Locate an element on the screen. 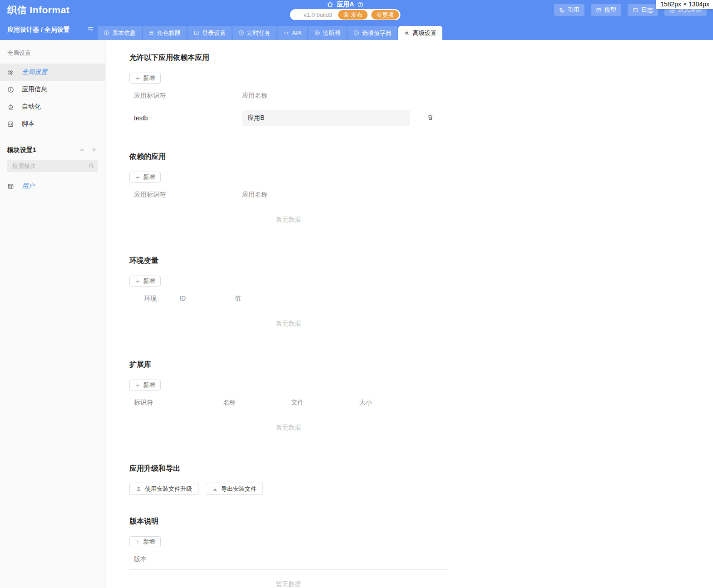  upgrade-button-label: 使用安装文件升级 is located at coordinates (168, 489).